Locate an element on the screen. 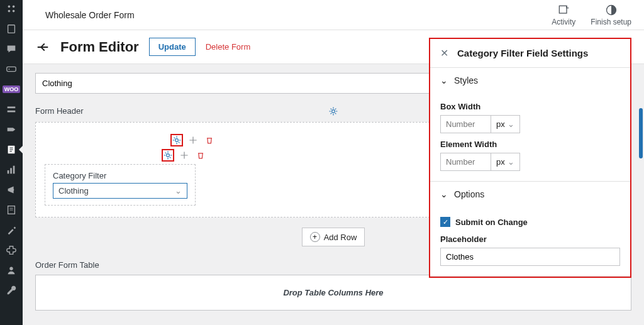 The width and height of the screenshot is (644, 325). finish-setup-label: Finish setup is located at coordinates (611, 22).